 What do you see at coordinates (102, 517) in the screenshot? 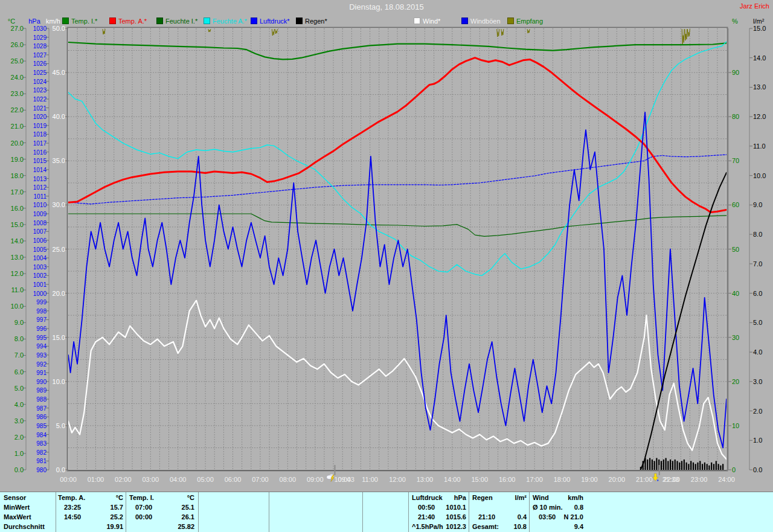
I see `table-cell-value: 25.2` at bounding box center [102, 517].